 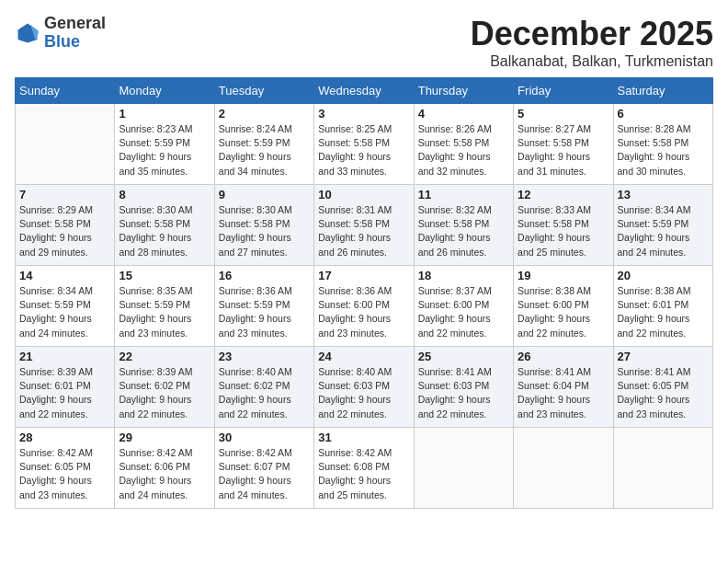 What do you see at coordinates (65, 225) in the screenshot?
I see `calendar-cell: 7Sunrise: 8:29 AMSunset: 5:58 PMDaylight…` at bounding box center [65, 225].